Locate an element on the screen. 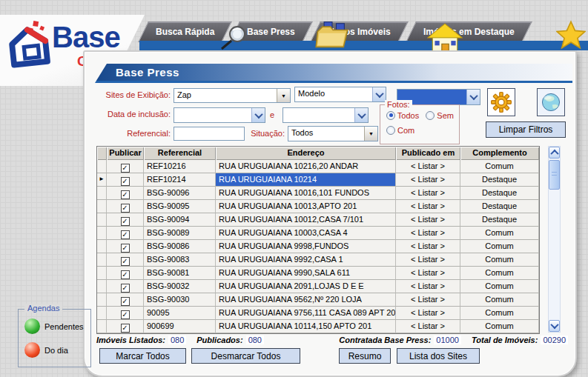  magnifier-icon is located at coordinates (234, 38).